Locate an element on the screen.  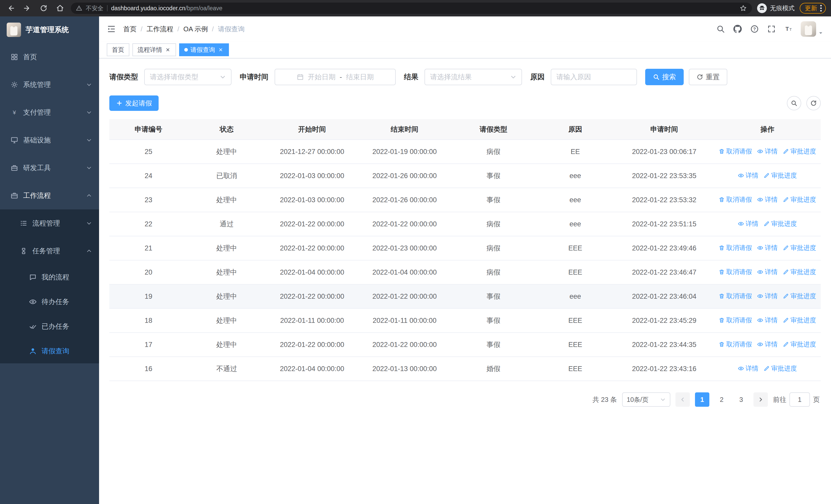
home-button is located at coordinates (60, 8).